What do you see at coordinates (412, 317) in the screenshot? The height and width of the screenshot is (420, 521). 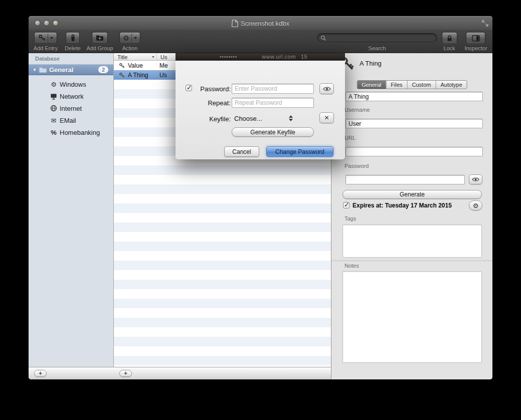 I see `notes-input` at bounding box center [412, 317].